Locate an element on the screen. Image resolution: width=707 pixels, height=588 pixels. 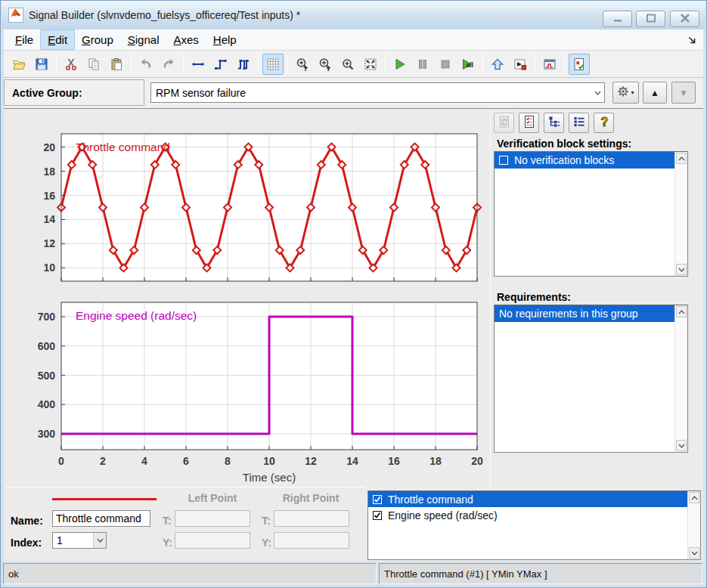
signal-name-input is located at coordinates (101, 518).